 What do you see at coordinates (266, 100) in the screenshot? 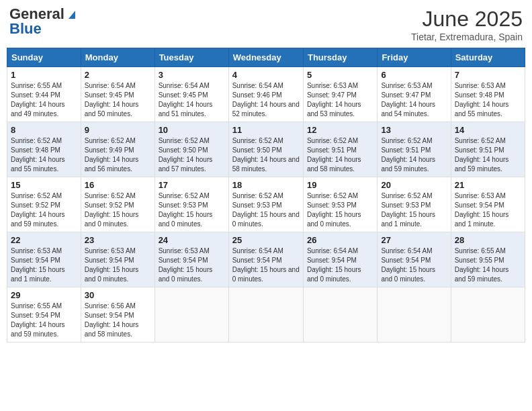
I see `cell-content: Sunrise: 6:54 AM Sunset: 9:46 PM Dayligh…` at bounding box center [266, 100].